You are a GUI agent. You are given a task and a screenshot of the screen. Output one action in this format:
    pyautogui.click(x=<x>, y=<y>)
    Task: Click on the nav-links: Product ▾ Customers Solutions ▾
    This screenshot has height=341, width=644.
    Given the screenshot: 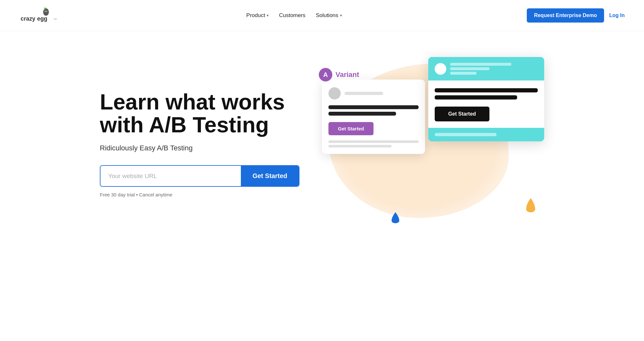 What is the action you would take?
    pyautogui.click(x=294, y=15)
    